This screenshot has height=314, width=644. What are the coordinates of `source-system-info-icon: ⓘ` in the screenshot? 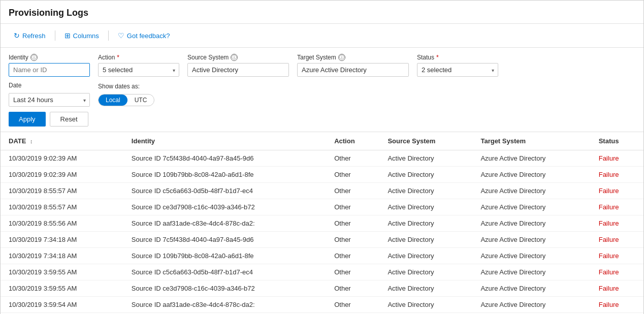 It's located at (234, 57).